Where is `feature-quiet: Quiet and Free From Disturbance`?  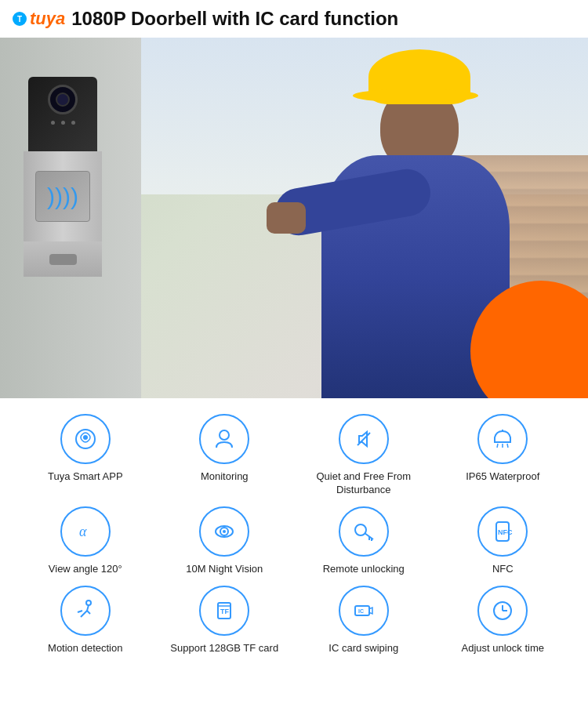
feature-quiet: Quiet and Free From Disturbance is located at coordinates (364, 455).